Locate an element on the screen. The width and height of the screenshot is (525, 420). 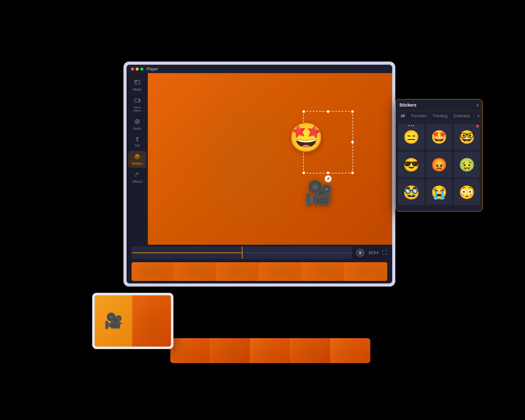
pause-icon: ⏸ is located at coordinates (360, 253).